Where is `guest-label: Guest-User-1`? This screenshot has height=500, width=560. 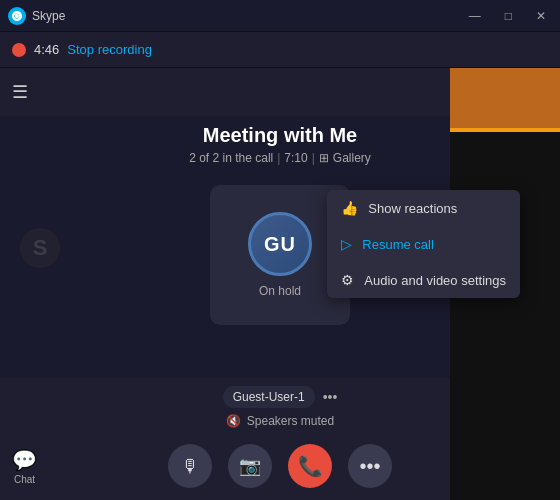
guest-label: Guest-User-1 is located at coordinates (269, 397).